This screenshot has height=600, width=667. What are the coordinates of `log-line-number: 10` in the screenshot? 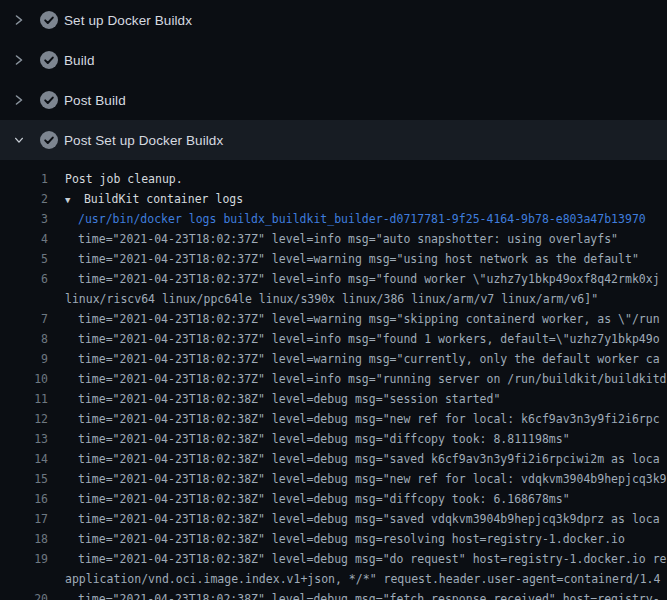 It's located at (24, 379).